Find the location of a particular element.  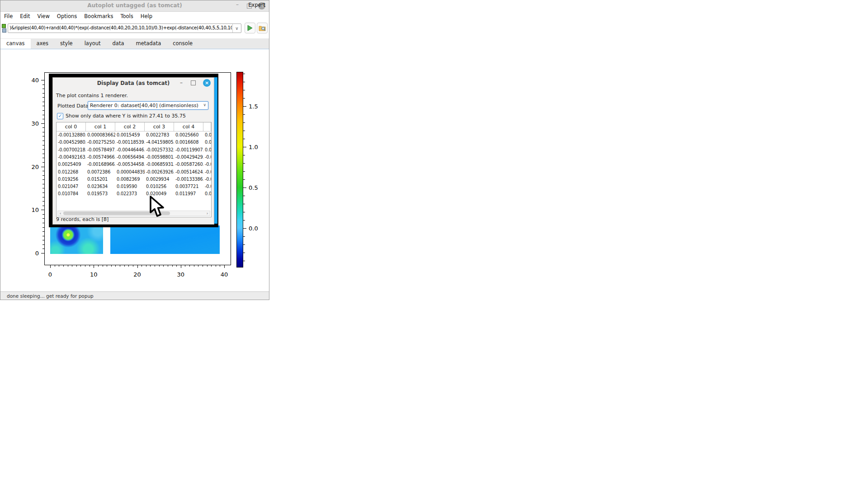

tab-layout: layout is located at coordinates (93, 43).